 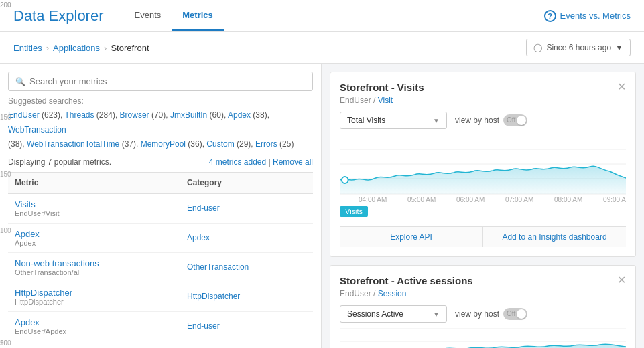 What do you see at coordinates (76, 48) in the screenshot?
I see `breadcrumb-applications: Applications` at bounding box center [76, 48].